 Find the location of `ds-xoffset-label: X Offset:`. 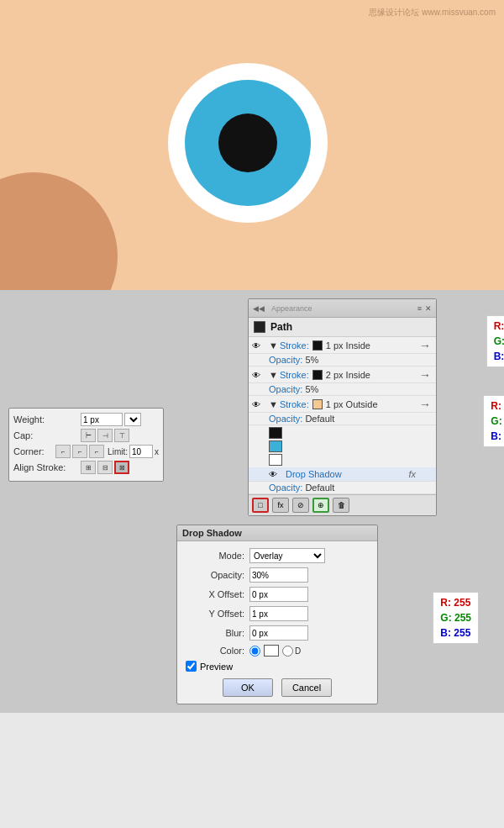

ds-xoffset-label: X Offset: is located at coordinates (215, 594).